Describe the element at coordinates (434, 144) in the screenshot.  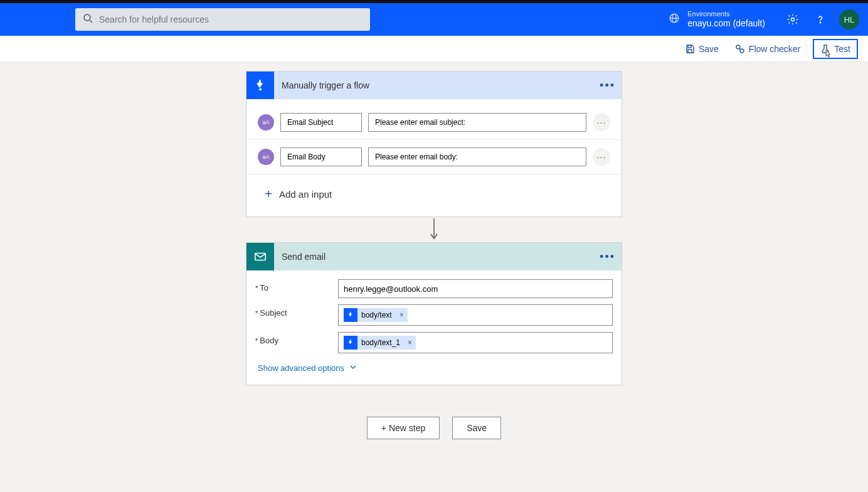
I see `trigger-card: Manually trigger a flow ••• aA ··· aA ··…` at that location.